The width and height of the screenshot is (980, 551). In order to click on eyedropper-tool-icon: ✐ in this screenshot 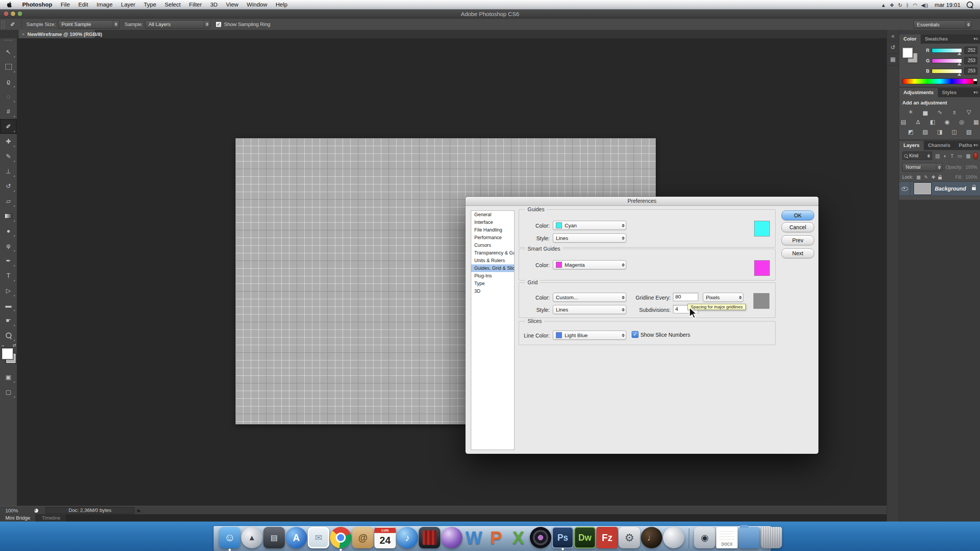, I will do `click(13, 24)`.